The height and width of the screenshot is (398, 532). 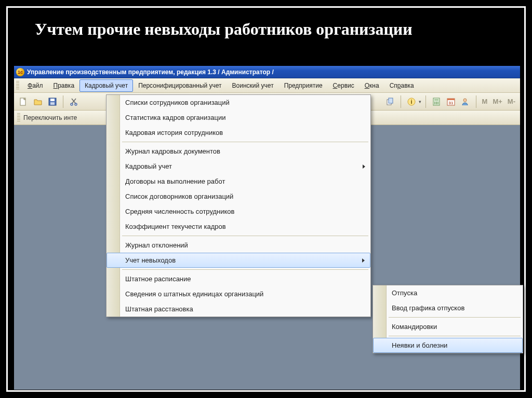 What do you see at coordinates (50, 118) in the screenshot?
I see `switch-interface-button: Переключить инте` at bounding box center [50, 118].